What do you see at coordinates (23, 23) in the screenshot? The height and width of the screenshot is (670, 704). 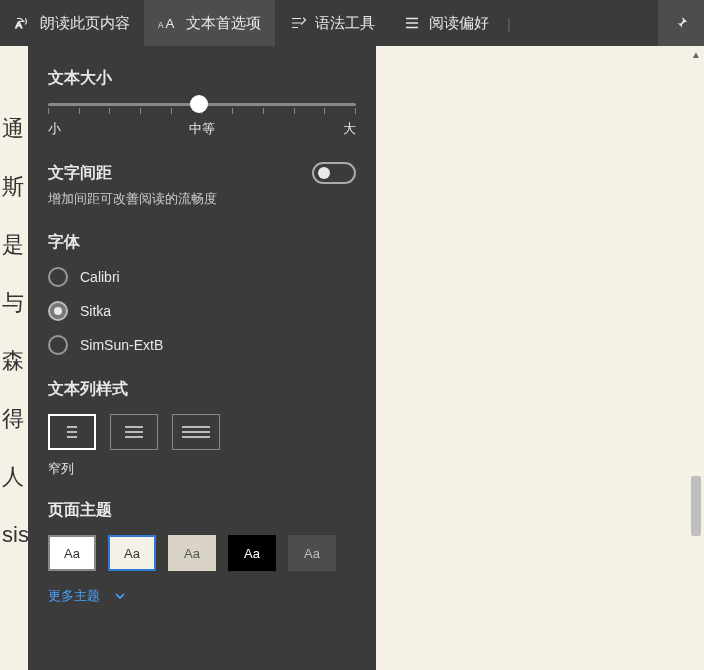 I see `speaker-icon: A` at bounding box center [23, 23].